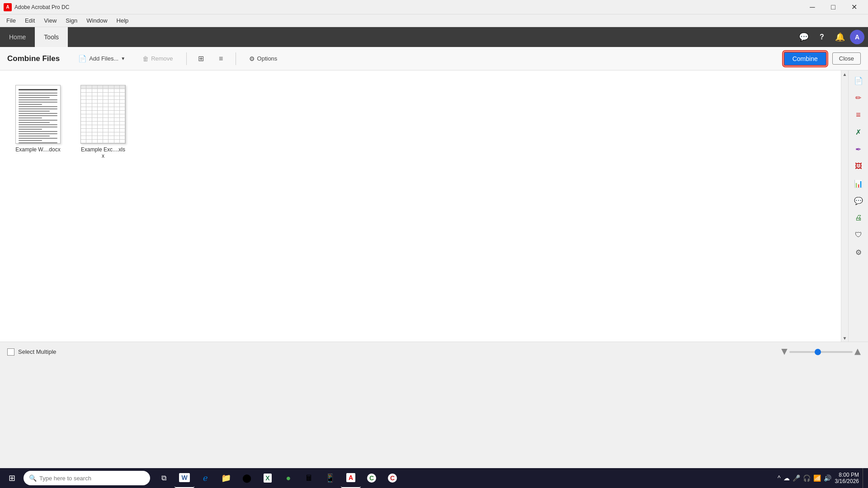 The height and width of the screenshot is (488, 868). Describe the element at coordinates (268, 478) in the screenshot. I see `taskbar-app-excel: X` at that location.